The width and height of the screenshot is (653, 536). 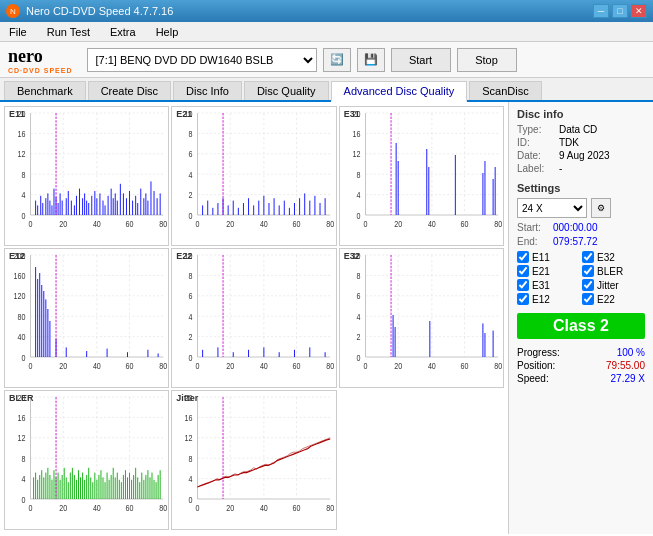 What do you see at coordinates (523, 271) in the screenshot?
I see `checkbox-e21-input` at bounding box center [523, 271].